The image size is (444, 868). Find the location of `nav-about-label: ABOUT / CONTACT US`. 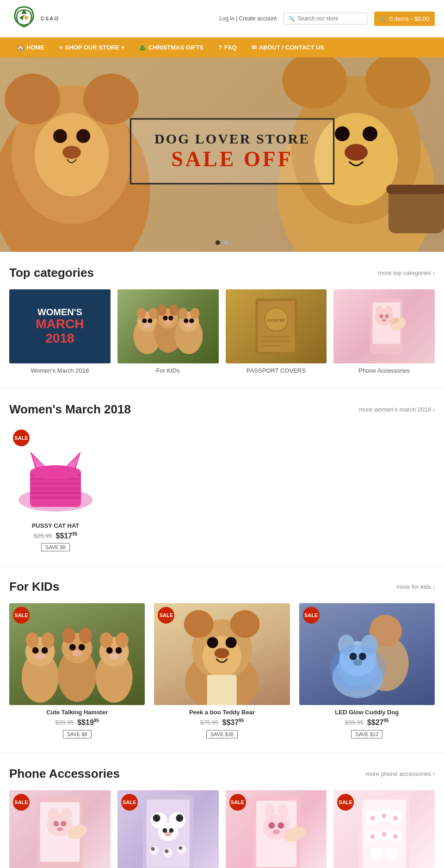

nav-about-label: ABOUT / CONTACT US is located at coordinates (291, 47).